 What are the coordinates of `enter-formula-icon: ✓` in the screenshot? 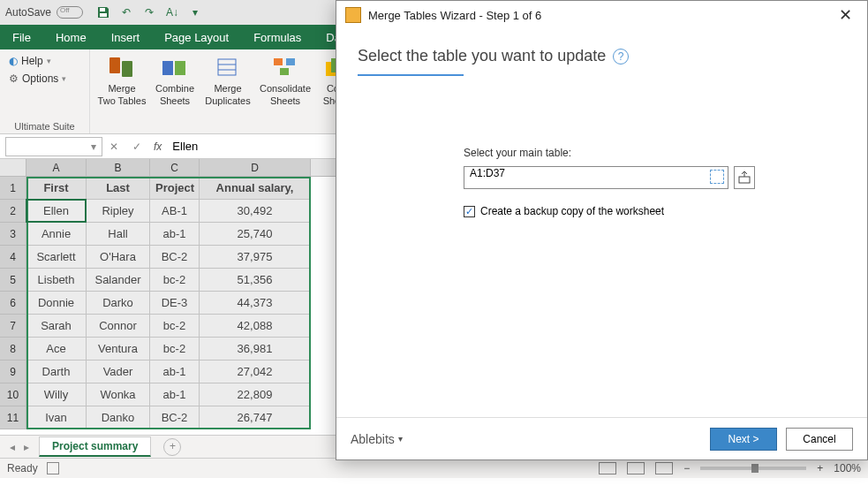 It's located at (137, 147).